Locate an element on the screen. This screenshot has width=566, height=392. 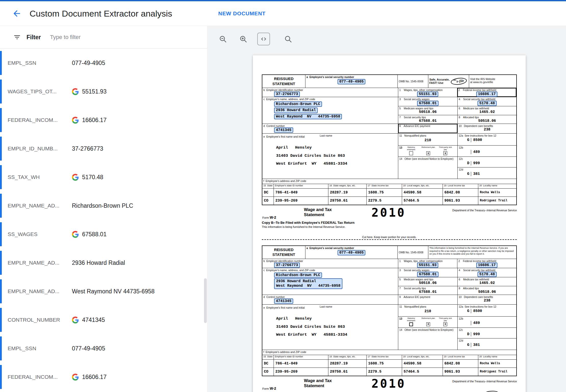
viewer-toolbar is located at coordinates (259, 39).